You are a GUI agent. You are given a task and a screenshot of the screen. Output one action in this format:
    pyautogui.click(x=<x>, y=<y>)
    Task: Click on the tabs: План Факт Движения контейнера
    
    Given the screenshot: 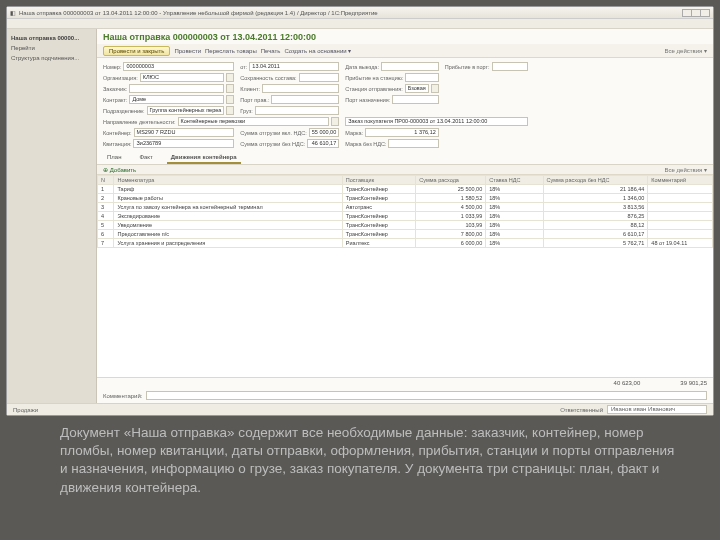 What is the action you would take?
    pyautogui.click(x=405, y=158)
    